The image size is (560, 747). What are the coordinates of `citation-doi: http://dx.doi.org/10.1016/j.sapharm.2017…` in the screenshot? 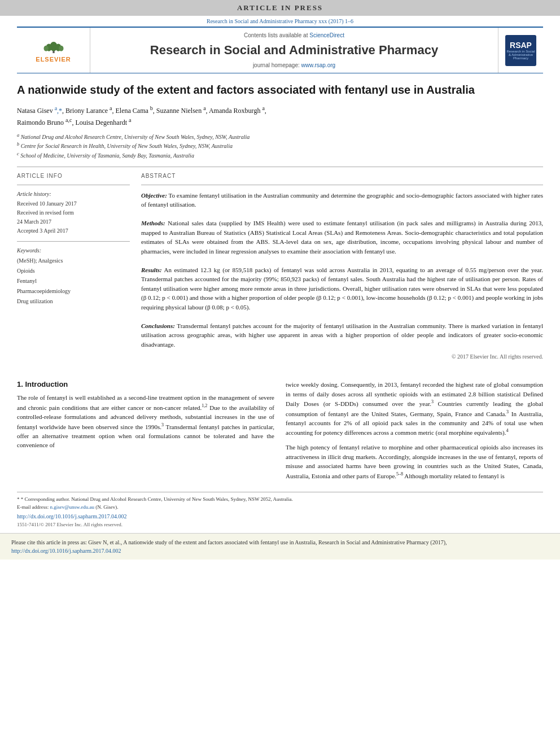 It's located at (67, 551).